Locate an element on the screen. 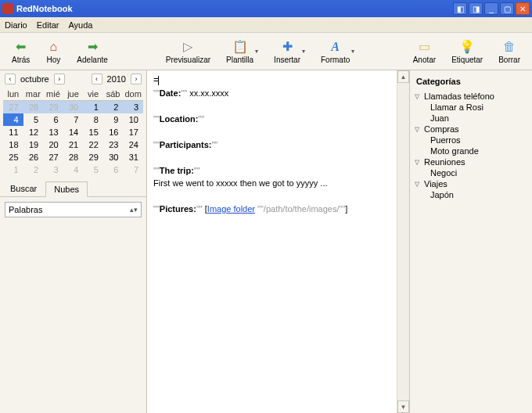  titlebar: RedNotebook ◧ ◨ _ ▢ ✕ is located at coordinates (266, 9).